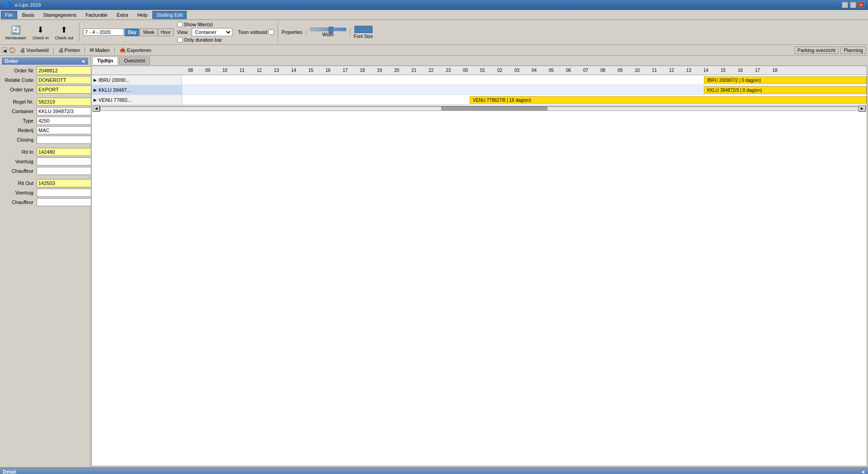 The height and width of the screenshot is (474, 868). Describe the element at coordinates (345, 71) in the screenshot. I see `hour-17: 17` at that location.